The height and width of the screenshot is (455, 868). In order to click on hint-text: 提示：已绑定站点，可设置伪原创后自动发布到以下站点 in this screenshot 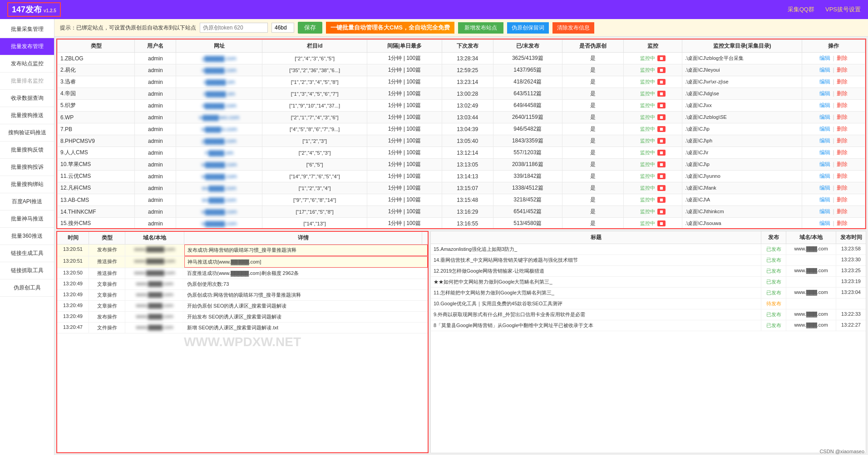, I will do `click(128, 28)`.